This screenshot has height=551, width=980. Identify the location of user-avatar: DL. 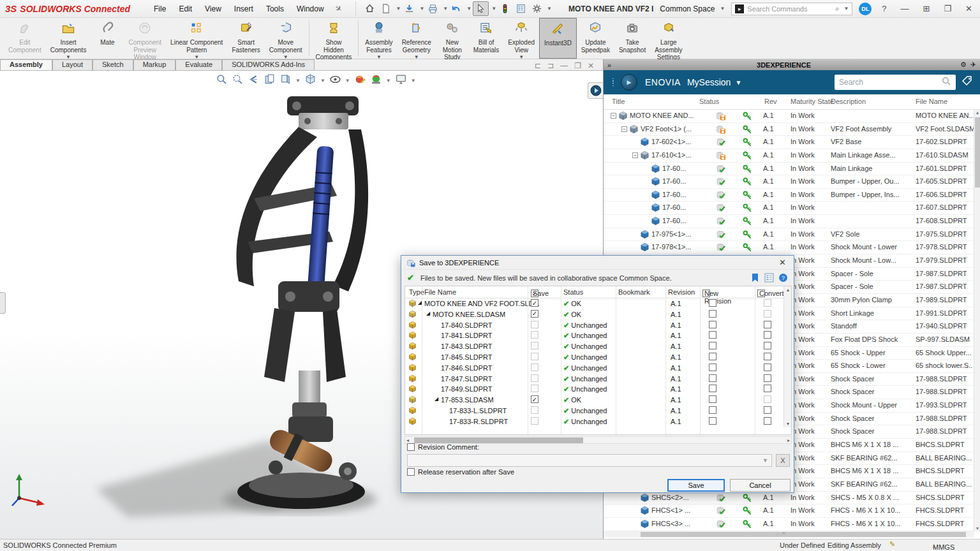
(865, 9).